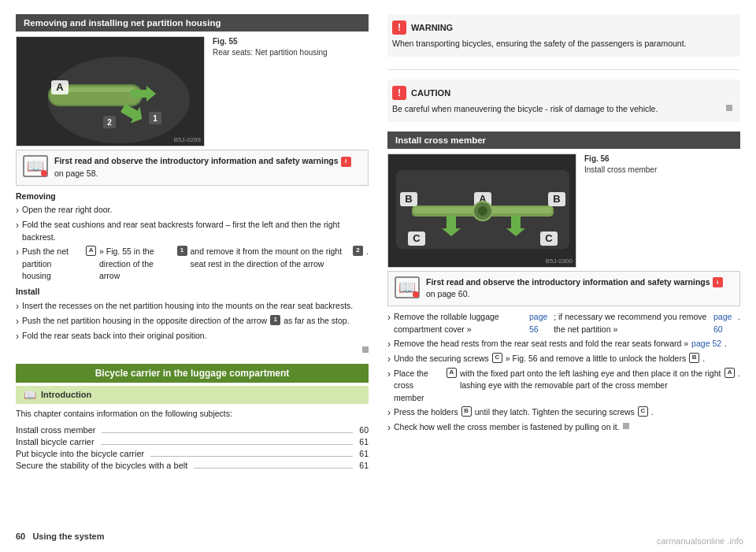 Image resolution: width=756 pixels, height=552 pixels. What do you see at coordinates (432, 28) in the screenshot?
I see `warning-title: WARNING` at bounding box center [432, 28].